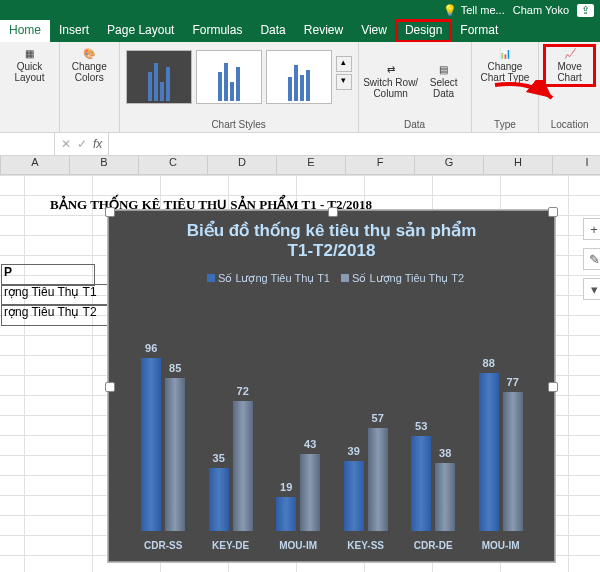 This screenshot has width=600, height=572. Describe the element at coordinates (380, 165) in the screenshot. I see `col-header: F` at that location.